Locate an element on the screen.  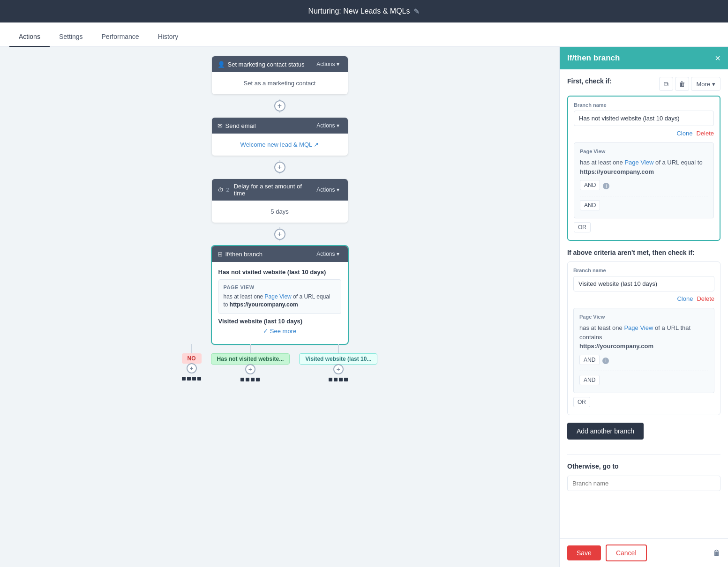
cond1-and-btn: AND is located at coordinates (590, 205).